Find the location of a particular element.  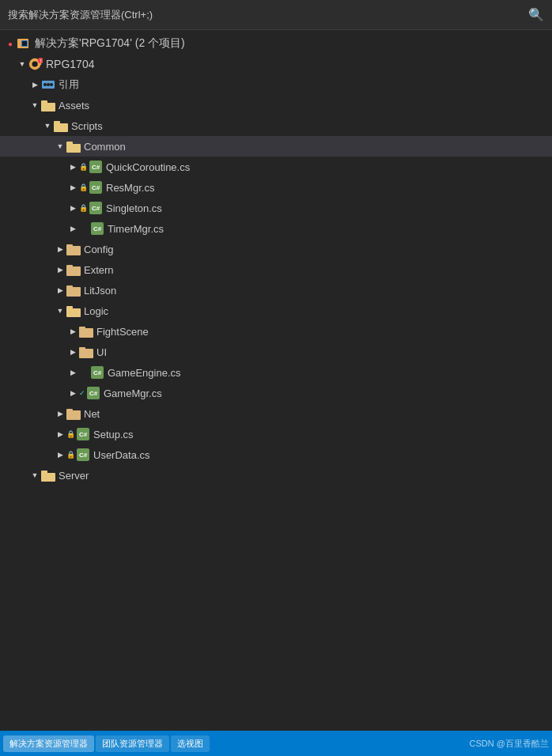

watermark: CSDN @百里香酷兰 is located at coordinates (509, 743).